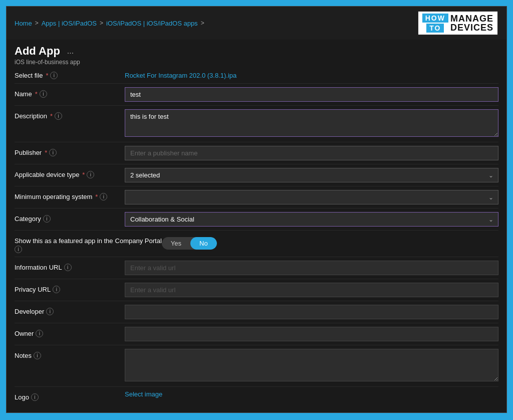 The image size is (513, 420). What do you see at coordinates (23, 23) in the screenshot?
I see `breadcrumb-home: Home` at bounding box center [23, 23].